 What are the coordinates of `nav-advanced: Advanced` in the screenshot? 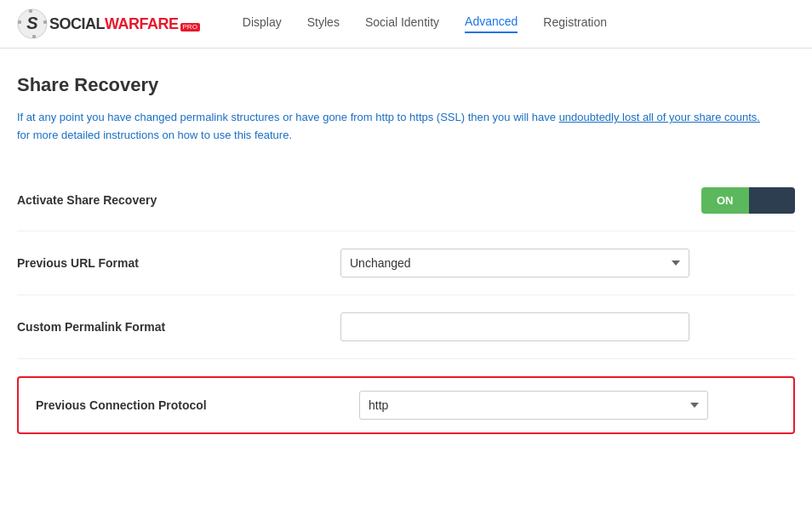 It's located at (491, 24).